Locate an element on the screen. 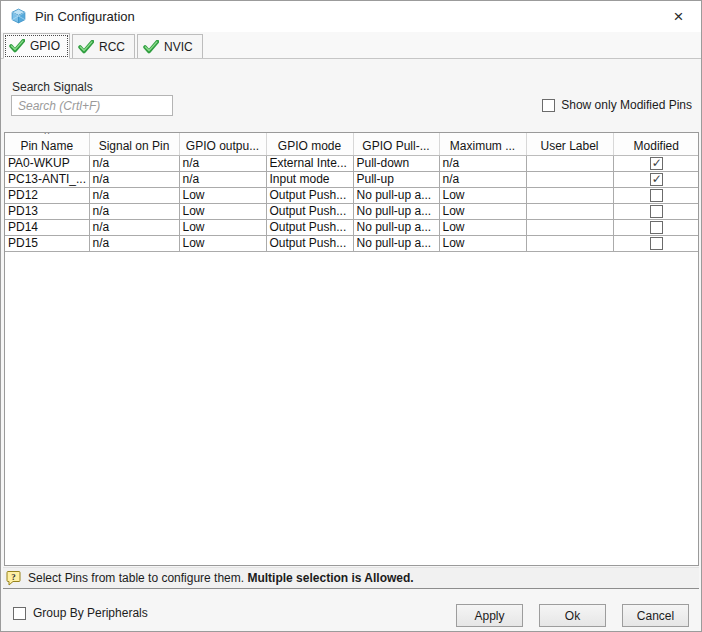 The height and width of the screenshot is (632, 702). table-row: PD12n/aLowOutput Push...No pull-up a...L… is located at coordinates (352, 195).